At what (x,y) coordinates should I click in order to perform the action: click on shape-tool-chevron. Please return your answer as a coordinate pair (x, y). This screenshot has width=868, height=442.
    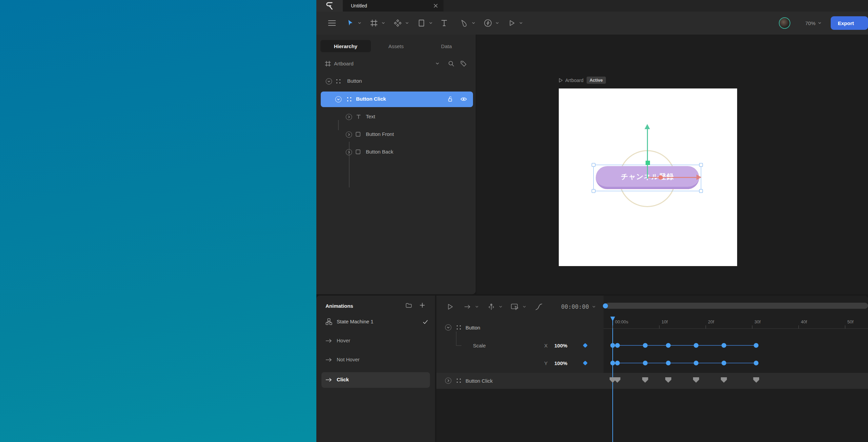
    Looking at the image, I should click on (431, 23).